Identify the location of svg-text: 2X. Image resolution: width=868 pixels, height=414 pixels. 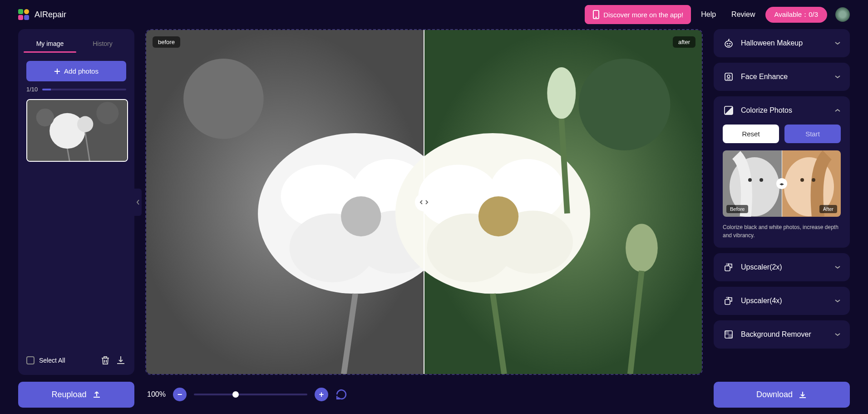
(727, 264).